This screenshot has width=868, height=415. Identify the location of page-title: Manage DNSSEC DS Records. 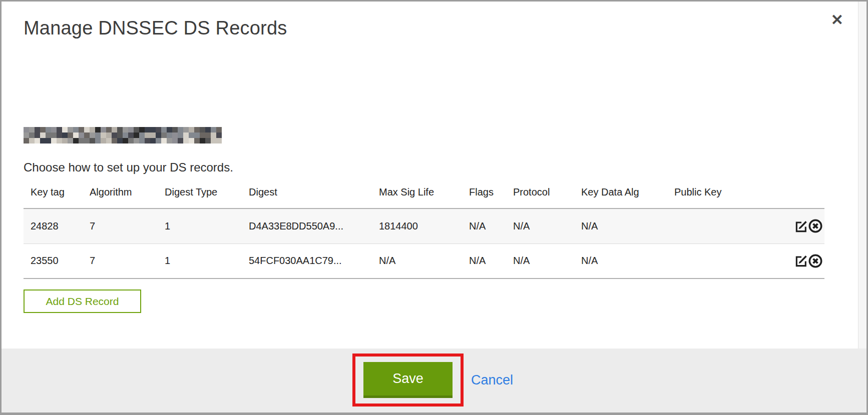
(155, 28).